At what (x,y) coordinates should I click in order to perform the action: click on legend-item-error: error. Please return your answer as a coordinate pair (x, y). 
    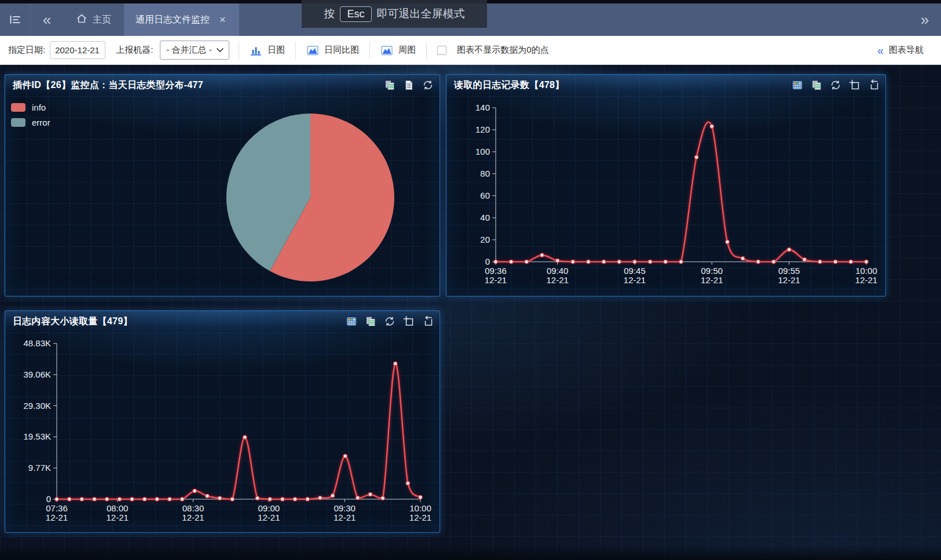
    Looking at the image, I should click on (31, 123).